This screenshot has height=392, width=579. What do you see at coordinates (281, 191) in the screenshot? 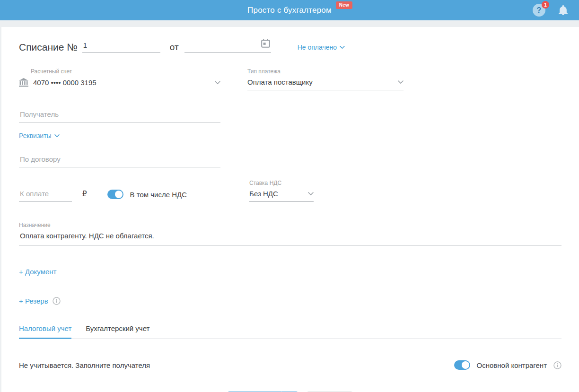
I see `vat-rate-field: Ставка НДС Без НДС` at bounding box center [281, 191].